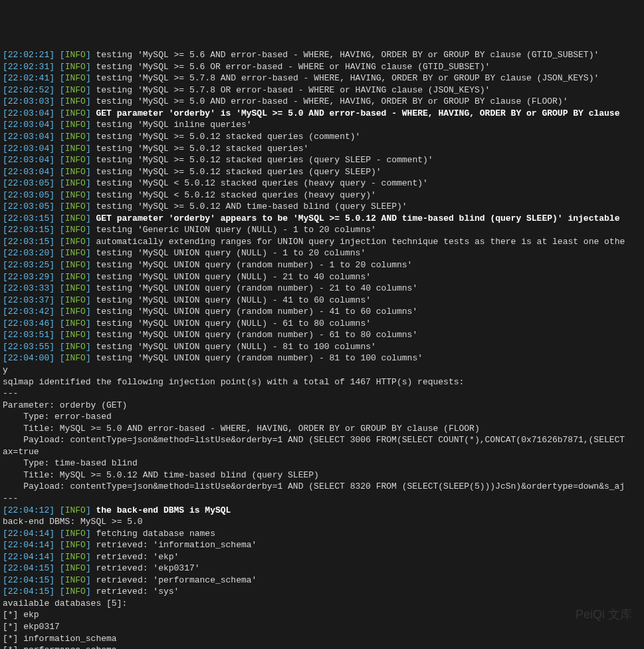 The width and height of the screenshot is (644, 649). What do you see at coordinates (322, 534) in the screenshot?
I see `log-line: [22:04:14] [INFO] fetching database name…` at bounding box center [322, 534].